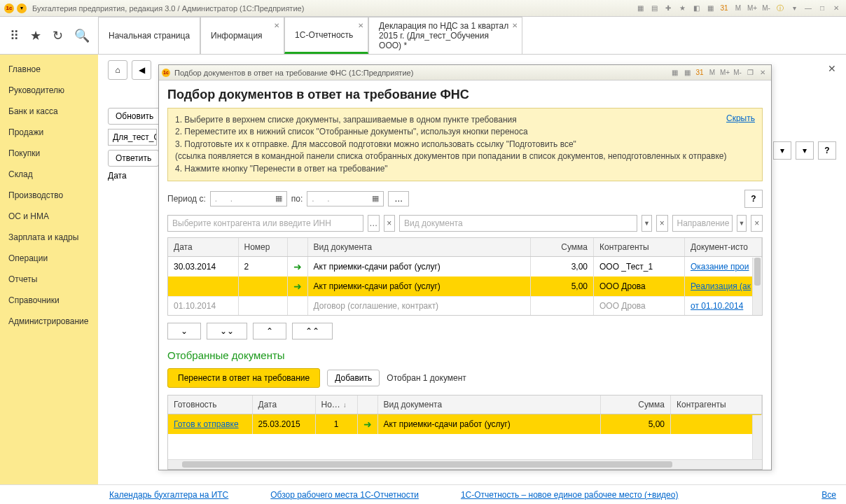 The image size is (846, 504). Describe the element at coordinates (134, 116) in the screenshot. I see `refresh-button: Обновить` at that location.